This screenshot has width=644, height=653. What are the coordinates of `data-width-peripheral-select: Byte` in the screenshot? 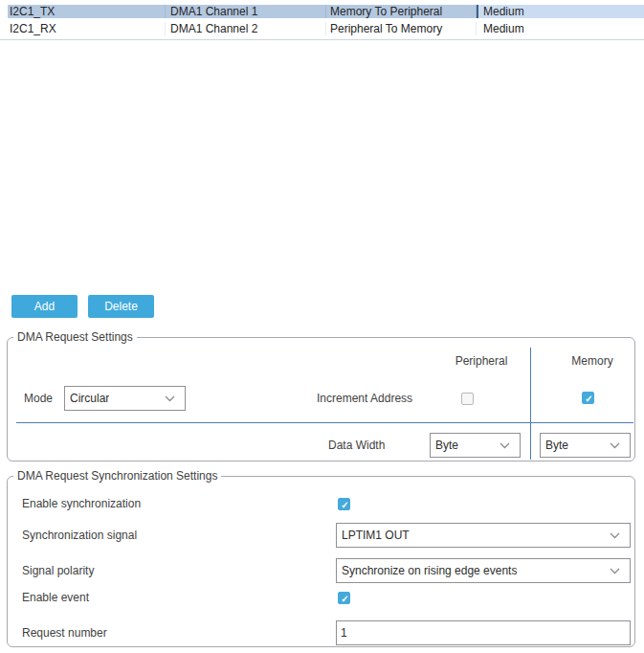 It's located at (475, 445).